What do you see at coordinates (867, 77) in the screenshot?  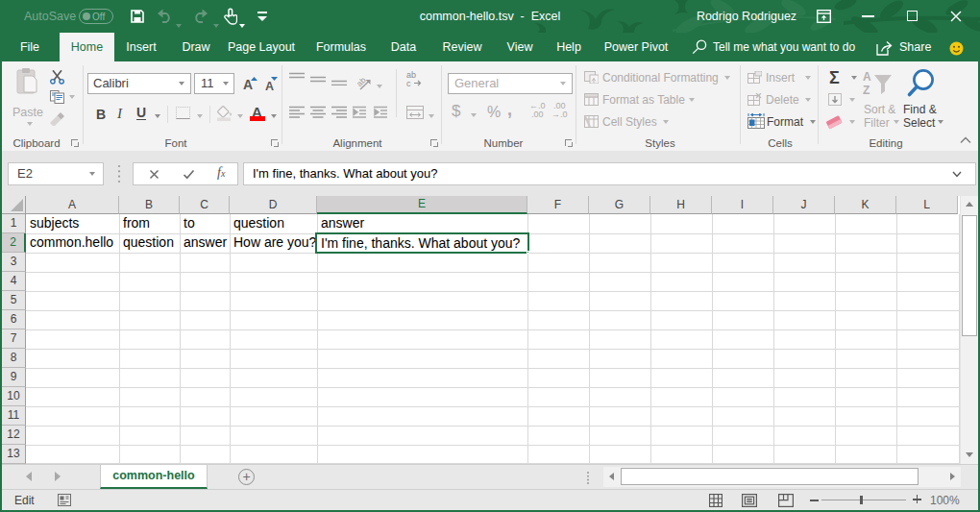 I see `svg-text: A` at bounding box center [867, 77].